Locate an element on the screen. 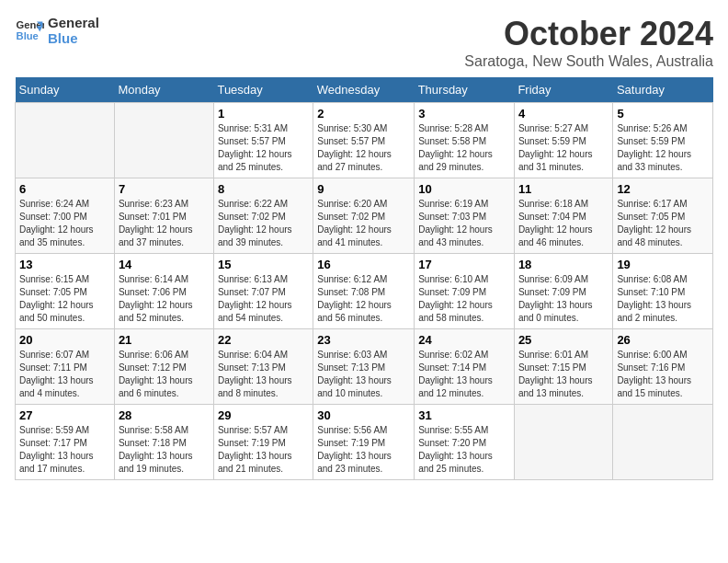  day-cell: 11Sunrise: 6:18 AM Sunset: 7:04 PM Dayli… is located at coordinates (563, 216).